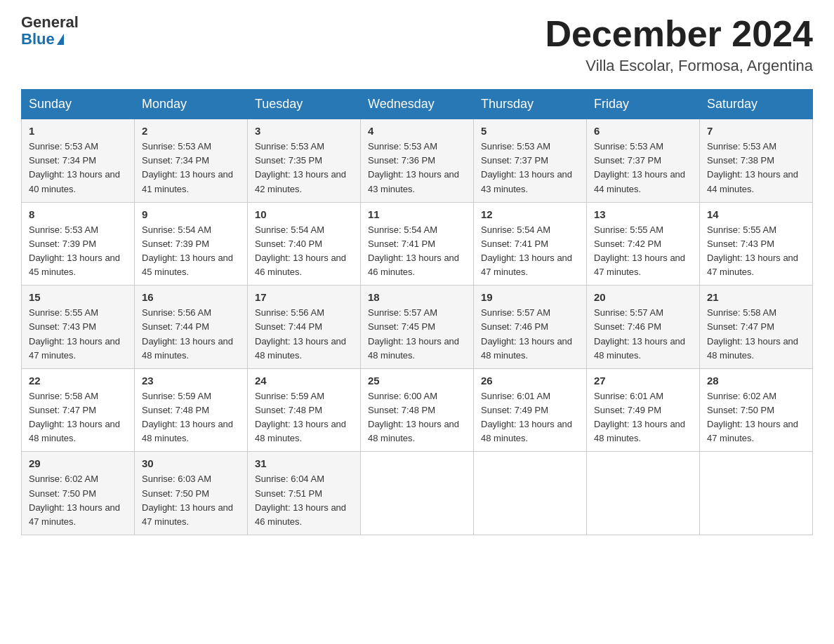 This screenshot has height=644, width=834. Describe the element at coordinates (78, 380) in the screenshot. I see `day-number: 22` at that location.